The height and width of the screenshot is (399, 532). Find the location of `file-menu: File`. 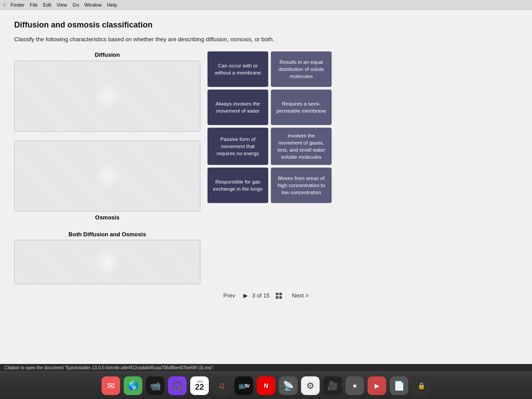

file-menu: File is located at coordinates (34, 5).